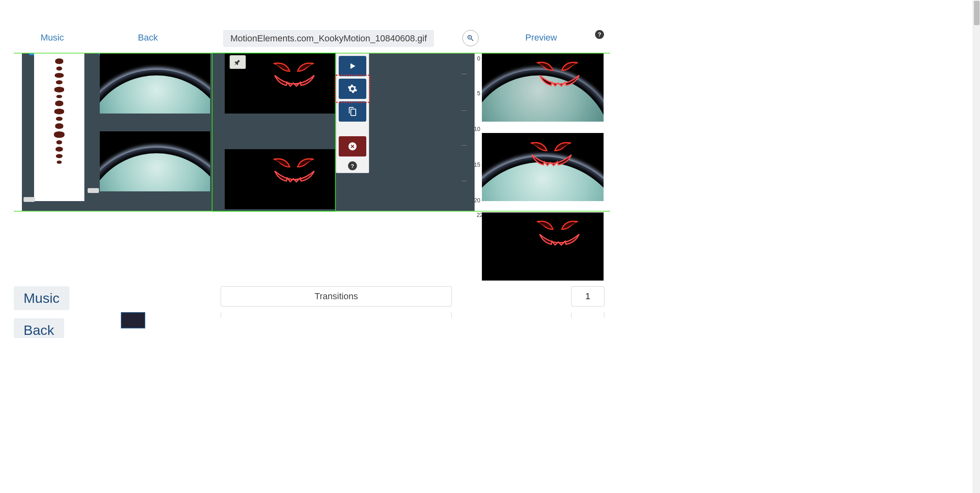 The width and height of the screenshot is (980, 493). What do you see at coordinates (471, 38) in the screenshot?
I see `zoom-in-button` at bounding box center [471, 38].